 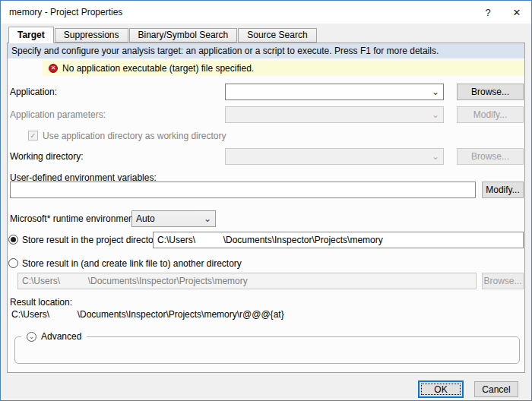 What do you see at coordinates (158, 68) in the screenshot?
I see `warning-text: No application executable (target) file …` at bounding box center [158, 68].